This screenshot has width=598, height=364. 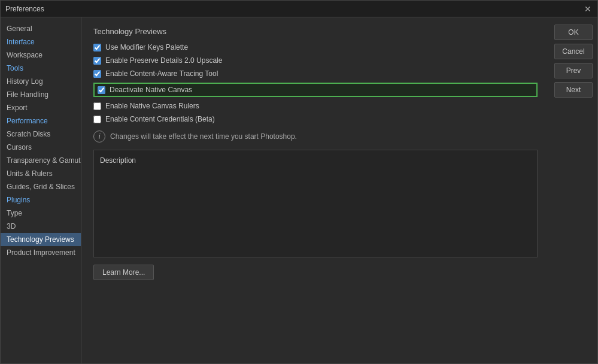 I want to click on sidebar-item-export: Export, so click(x=41, y=108).